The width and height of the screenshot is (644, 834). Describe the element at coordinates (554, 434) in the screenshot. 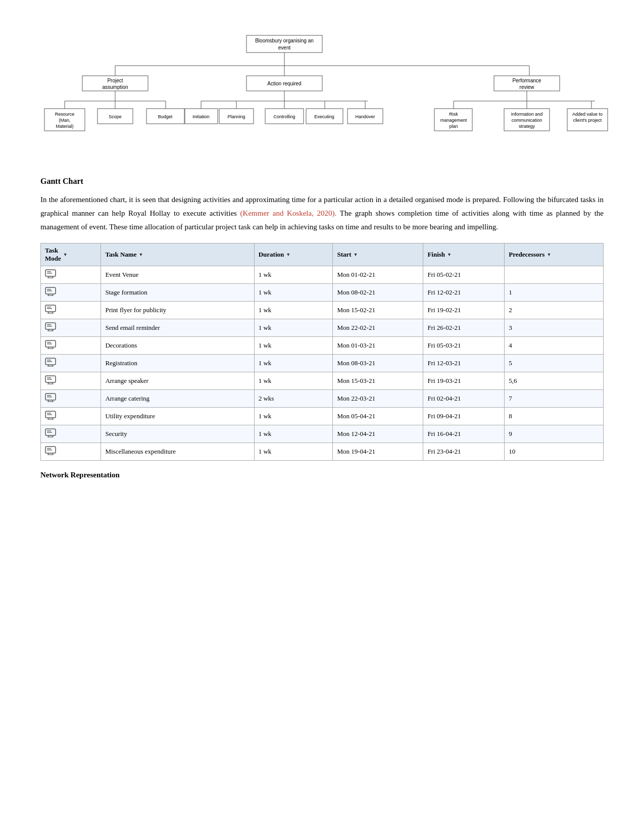

I see `task-predecessors: 9` at that location.